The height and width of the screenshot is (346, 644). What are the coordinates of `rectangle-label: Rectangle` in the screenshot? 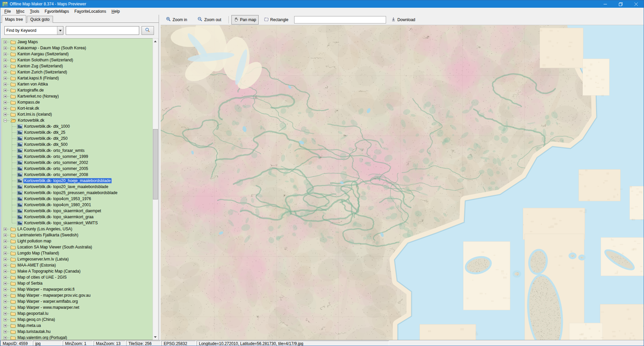 It's located at (279, 20).